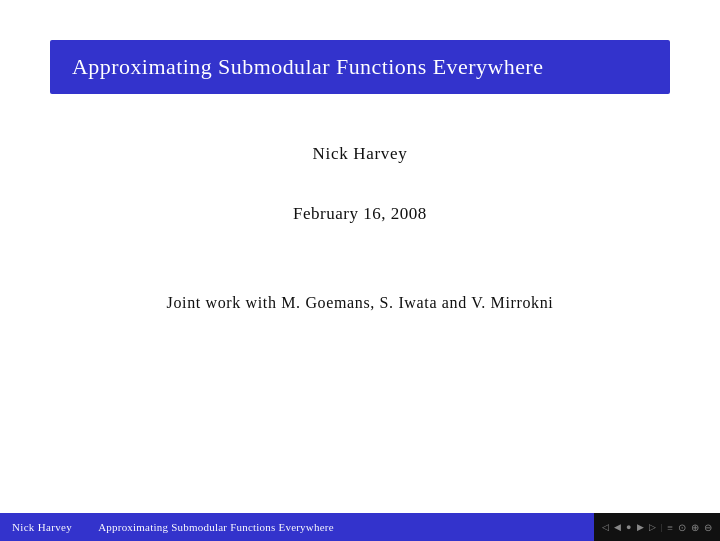 This screenshot has height=541, width=720. What do you see at coordinates (640, 527) in the screenshot?
I see `nav-next-icon: ▶` at bounding box center [640, 527].